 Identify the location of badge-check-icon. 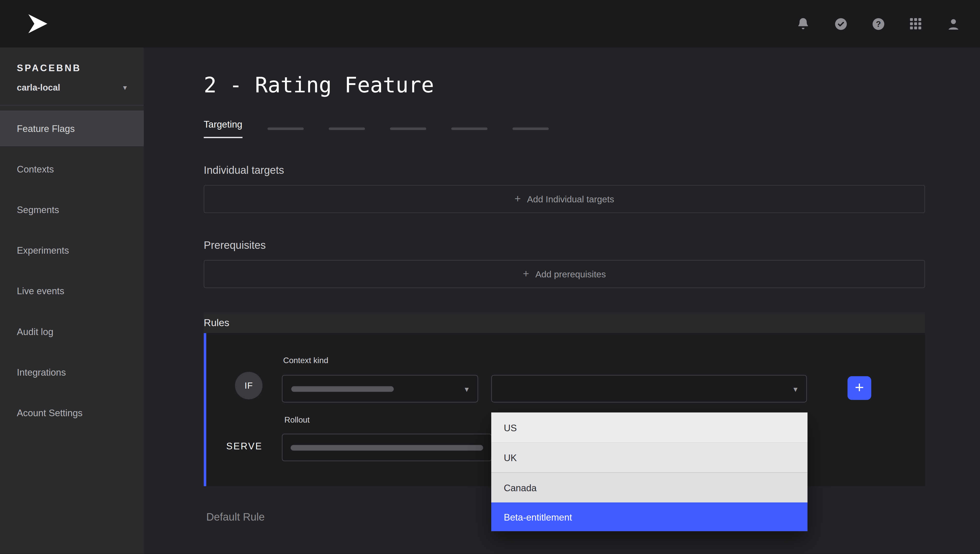
(841, 24).